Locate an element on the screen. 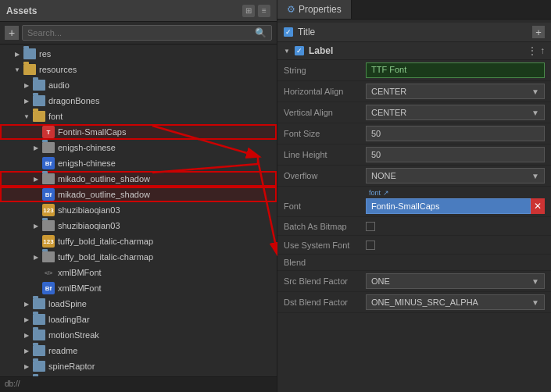 Image resolution: width=551 pixels, height=392 pixels. folder-icon-tuffy is located at coordinates (48, 257).